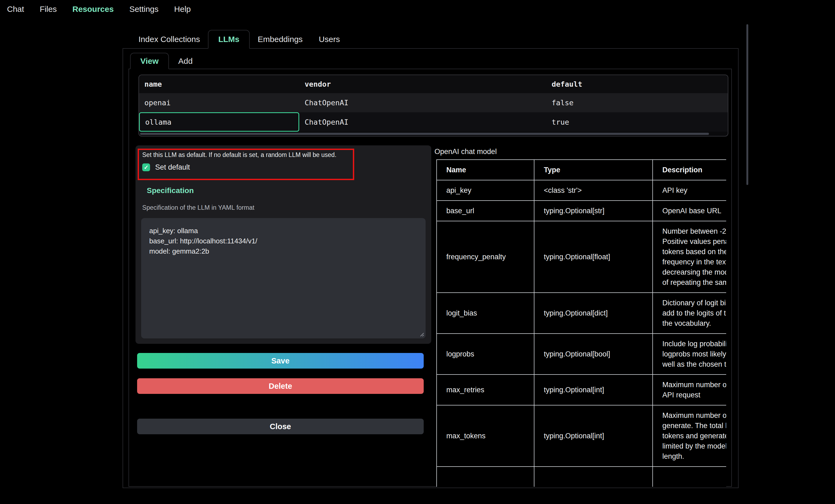  I want to click on llm-table-header-row: namevendordefault, so click(433, 84).